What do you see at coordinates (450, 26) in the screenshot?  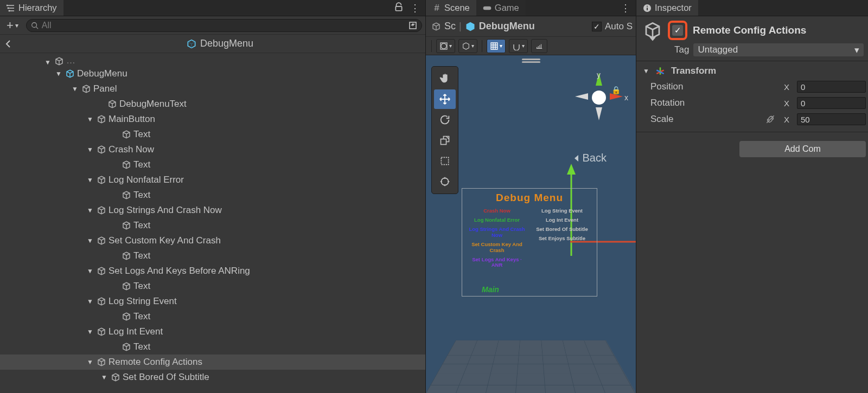 I see `scene-bc-left: Sc` at bounding box center [450, 26].